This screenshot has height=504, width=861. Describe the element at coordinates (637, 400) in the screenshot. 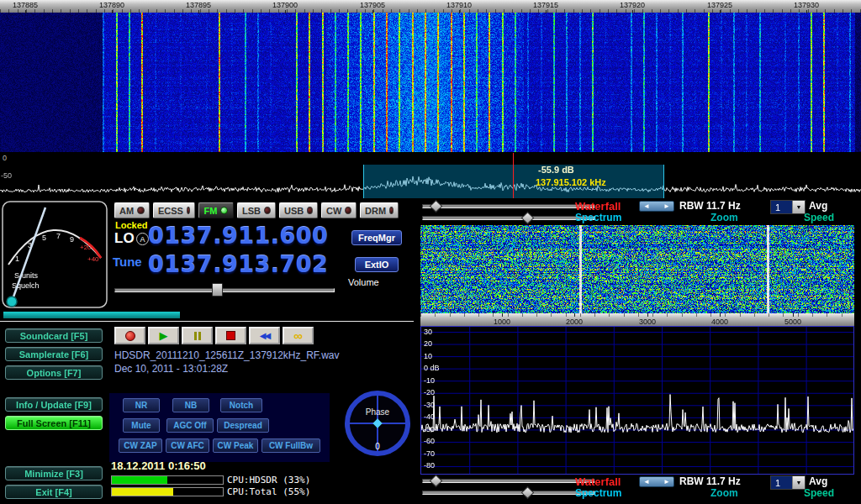

I see `audio-spectrum-panel: 30 20 10 0 dB -10 -20 -30 -40 -50 -60 -7…` at that location.